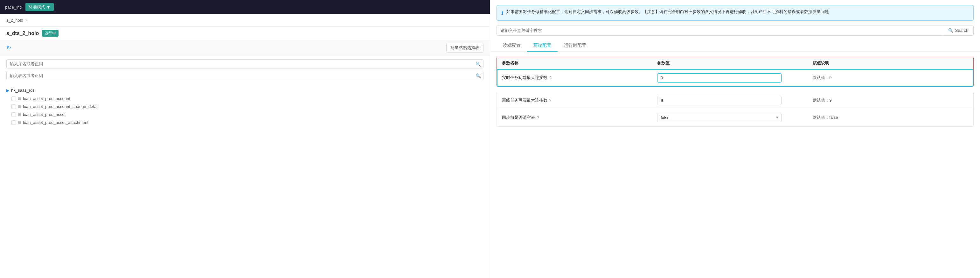 The image size is (980, 278). Describe the element at coordinates (245, 75) in the screenshot. I see `table-search-wrap: 🔍` at that location.